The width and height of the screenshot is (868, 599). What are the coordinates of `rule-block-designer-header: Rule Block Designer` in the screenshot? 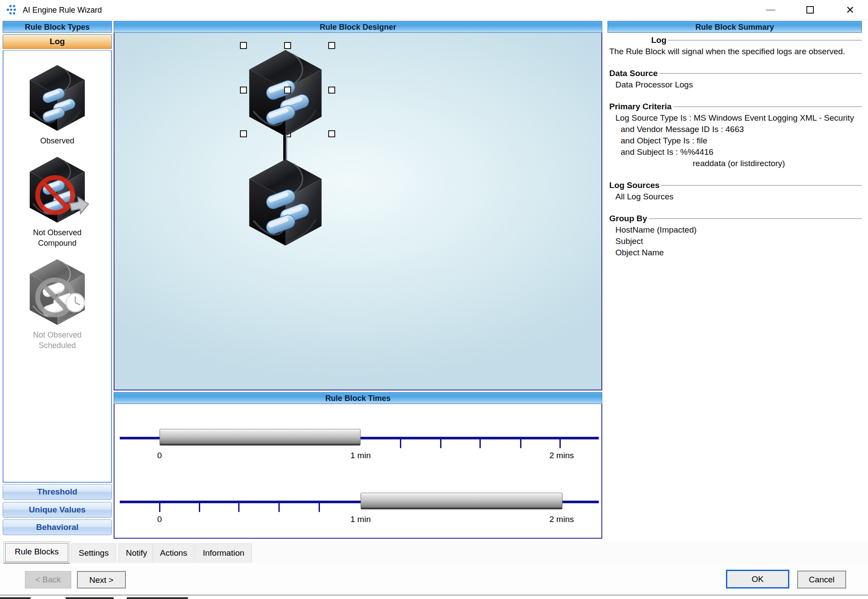 It's located at (358, 27).